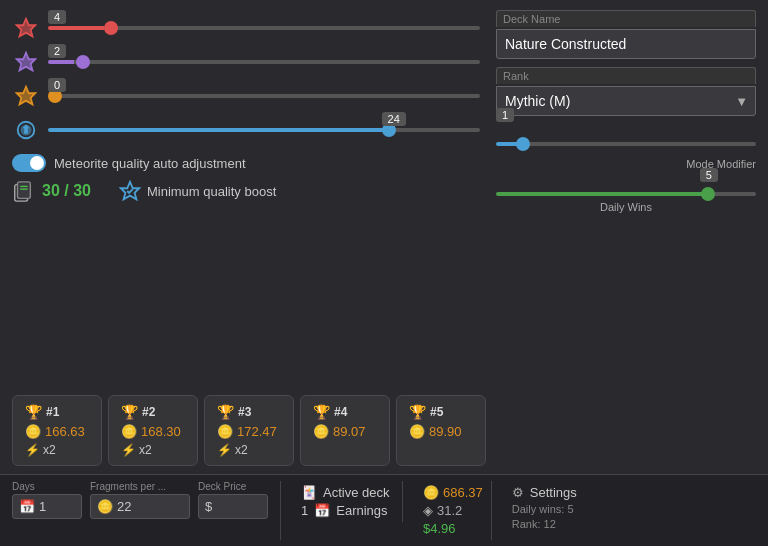  I want to click on silver-value: 31.2, so click(450, 510).